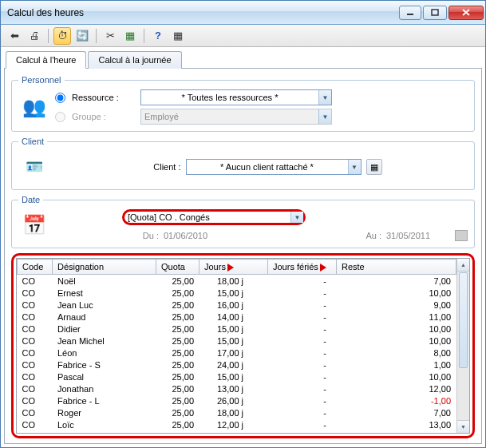  What do you see at coordinates (410, 13) in the screenshot?
I see `minimize-button` at bounding box center [410, 13].